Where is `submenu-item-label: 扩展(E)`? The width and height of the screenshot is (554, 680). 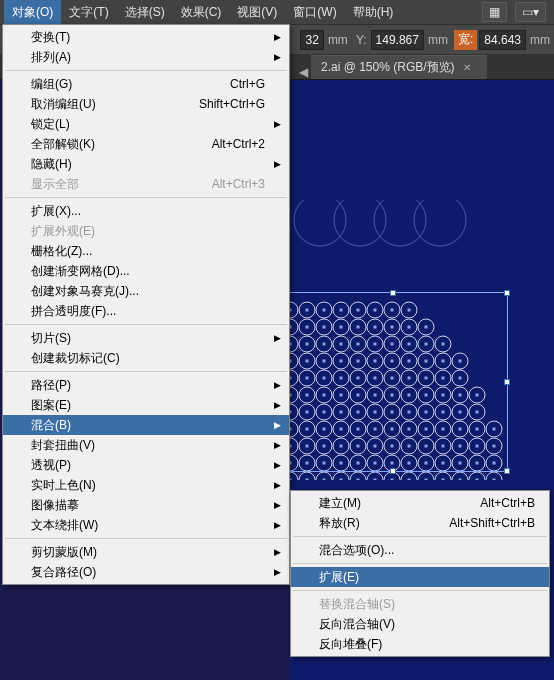
submenu-item-label: 扩展(E) is located at coordinates (339, 578).